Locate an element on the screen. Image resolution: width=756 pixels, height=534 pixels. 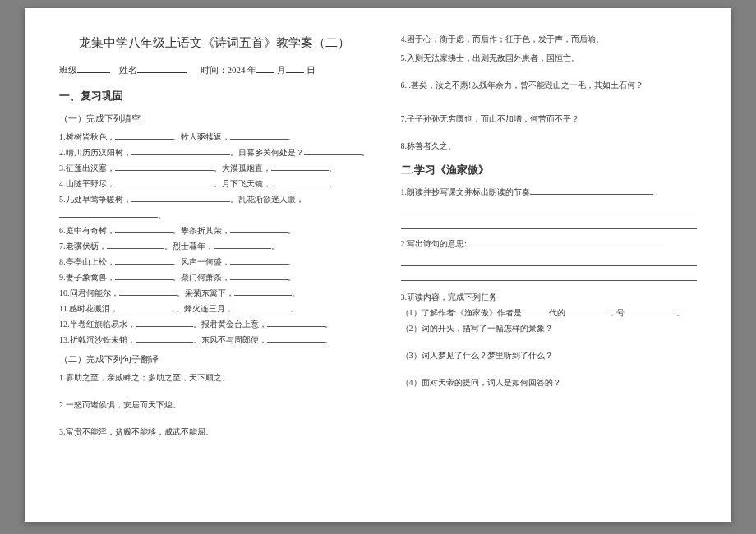
fill-item: 7.老骥伏枥，。烈士暮年，。 is located at coordinates (214, 246).